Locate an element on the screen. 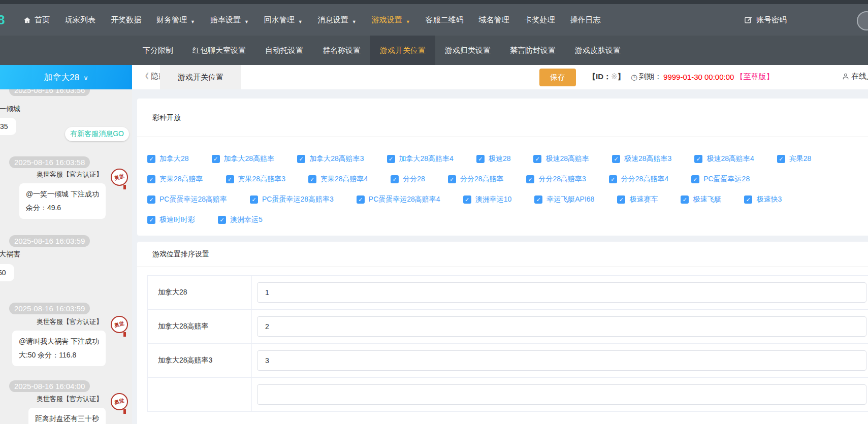 This screenshot has width=868, height=424. lottery-checkbox-分分28高赔率: 分分28高赔率 is located at coordinates (476, 179).